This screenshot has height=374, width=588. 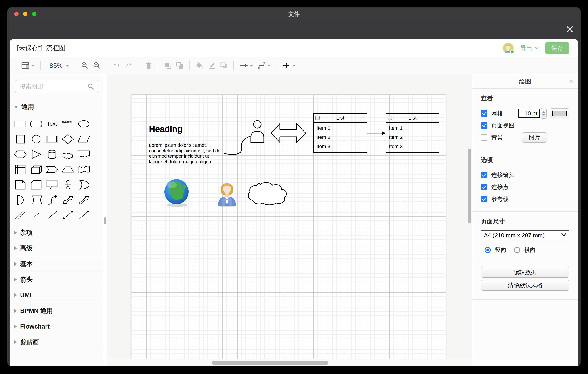 What do you see at coordinates (20, 200) in the screenshot?
I see `shape-and` at bounding box center [20, 200].